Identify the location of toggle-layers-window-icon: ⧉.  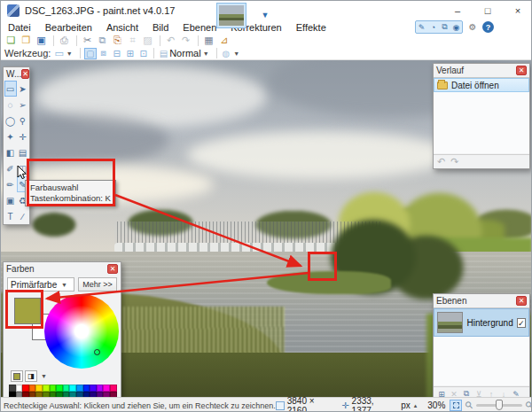
(445, 27).